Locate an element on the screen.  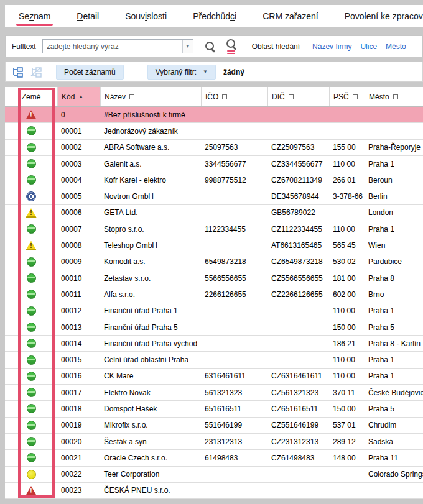
cell-city: Colorado Springs is located at coordinates (394, 475).